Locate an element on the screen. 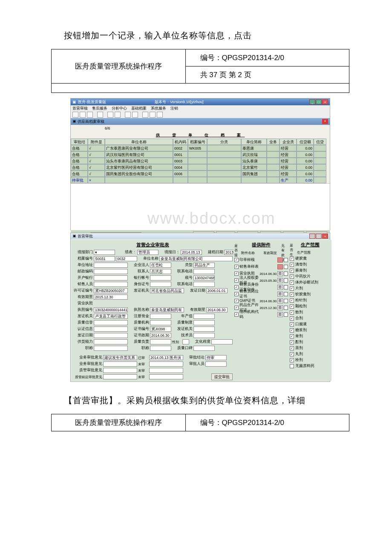 The image size is (392, 555). menu-item: 系统服务 is located at coordinates (159, 108).